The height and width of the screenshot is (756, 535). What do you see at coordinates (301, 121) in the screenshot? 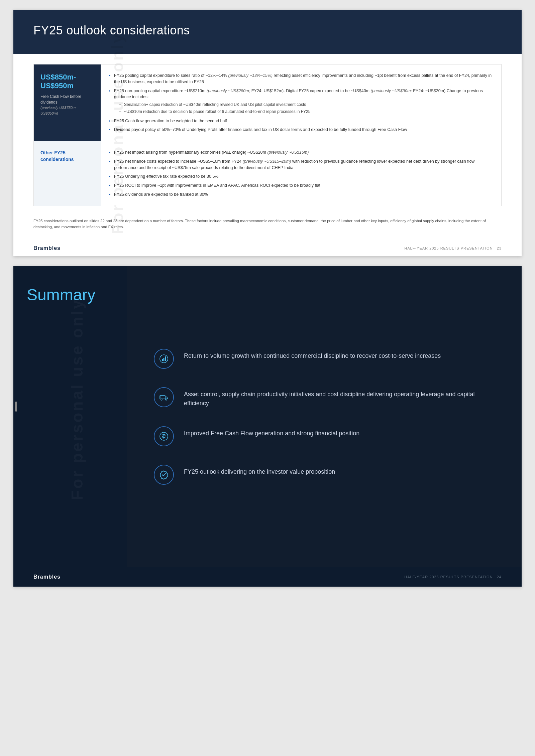
I see `bullet-1-3: FY25 Cash flow generation to be weighted…` at bounding box center [301, 121].